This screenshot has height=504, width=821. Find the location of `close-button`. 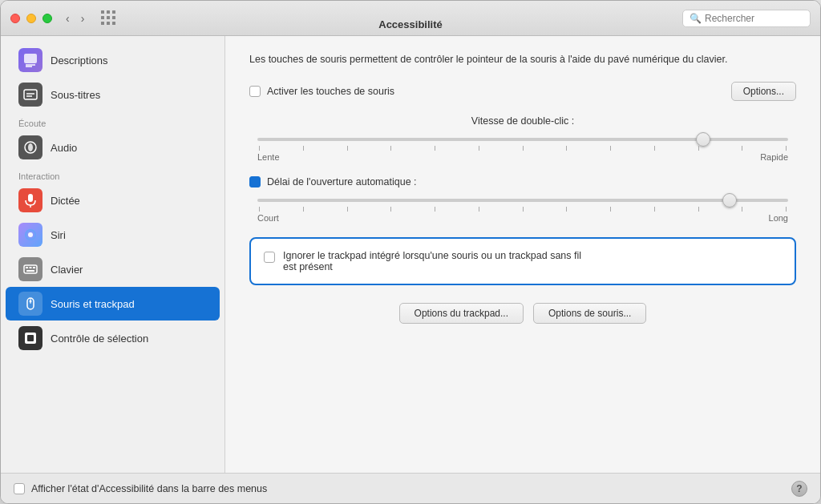

close-button is located at coordinates (15, 18).